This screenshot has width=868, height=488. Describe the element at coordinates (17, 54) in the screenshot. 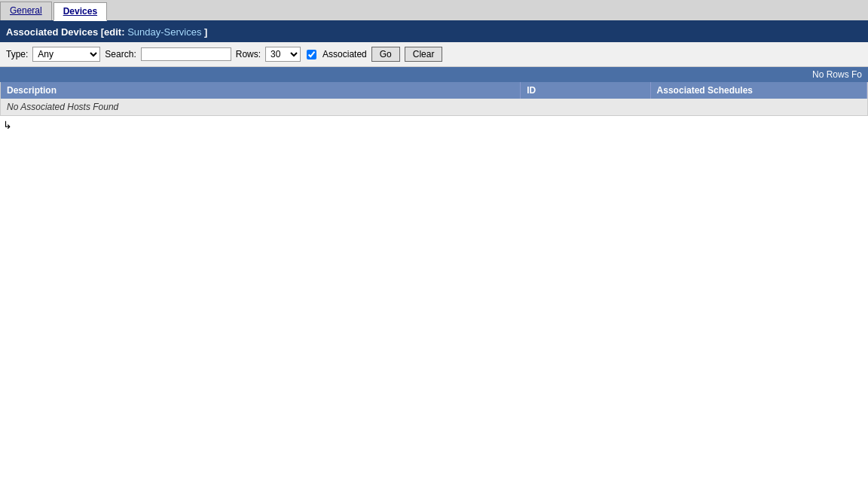

I see `type-label: Type:` at that location.